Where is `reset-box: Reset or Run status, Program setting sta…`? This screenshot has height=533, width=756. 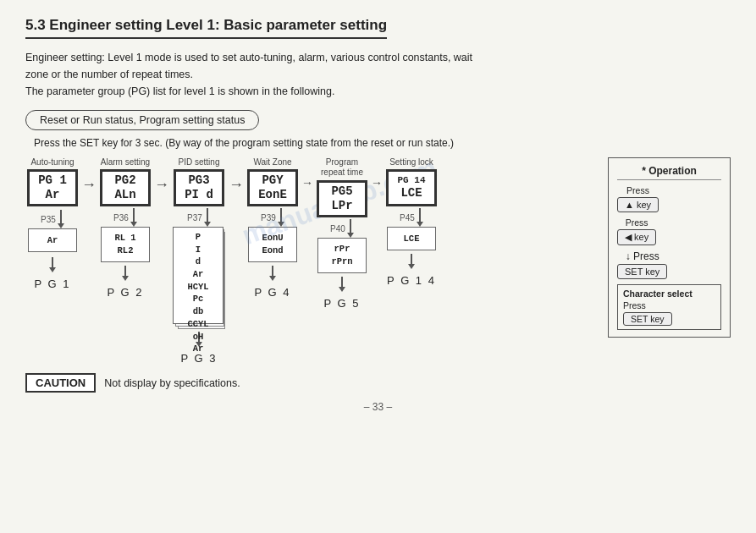
reset-box: Reset or Run status, Program setting sta… is located at coordinates (142, 120).